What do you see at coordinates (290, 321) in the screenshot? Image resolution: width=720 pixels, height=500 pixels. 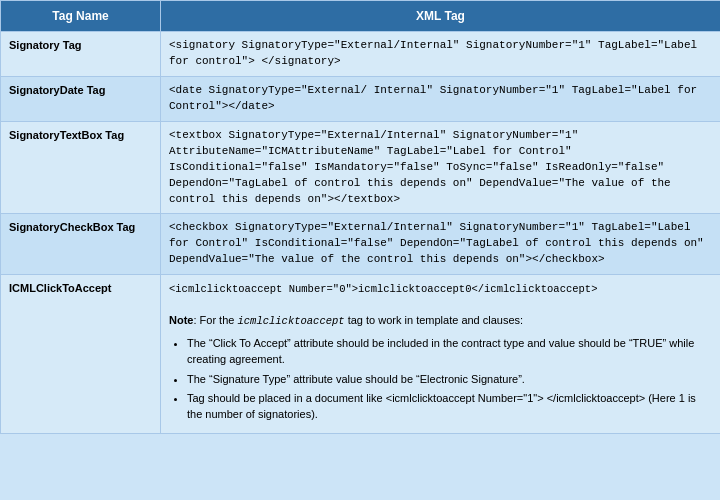 I see `note-italic-tag: icmlclicktoaccept` at bounding box center [290, 321].